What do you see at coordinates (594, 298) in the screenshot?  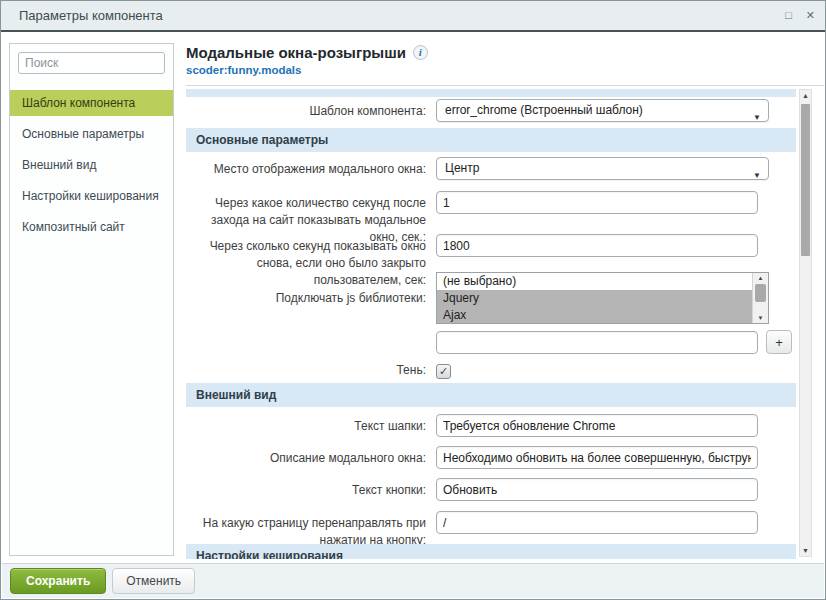 I see `js-libs-option-jquery: Jquery` at bounding box center [594, 298].